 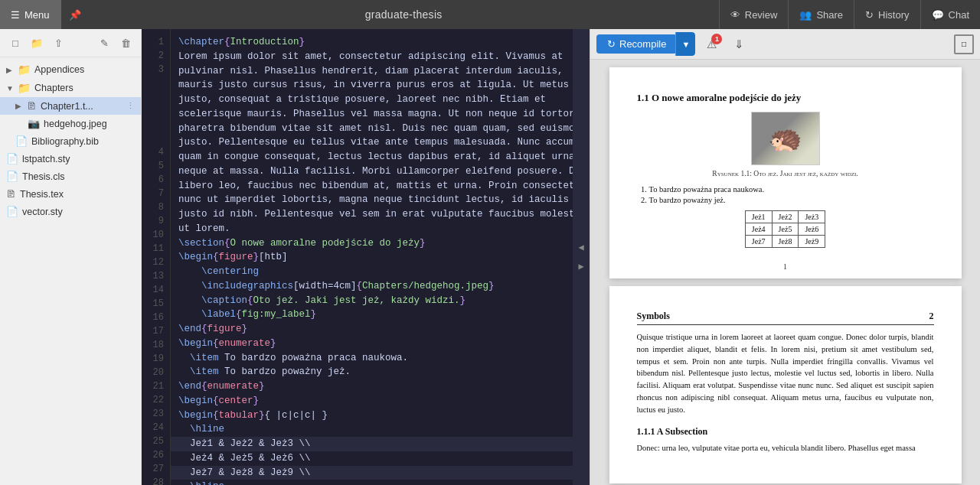 I want to click on rename-button: ✎, so click(x=104, y=43).